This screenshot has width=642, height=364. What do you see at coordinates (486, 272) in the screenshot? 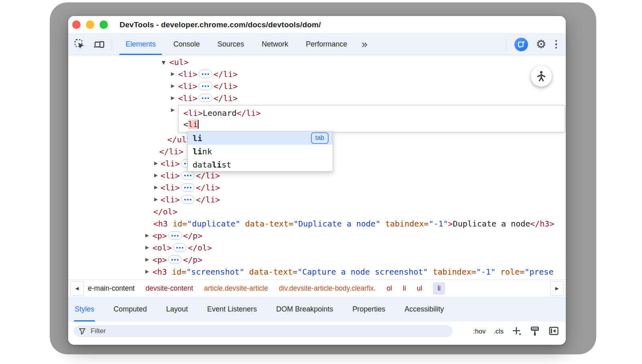
I see `syntax-val: "-1"` at bounding box center [486, 272].